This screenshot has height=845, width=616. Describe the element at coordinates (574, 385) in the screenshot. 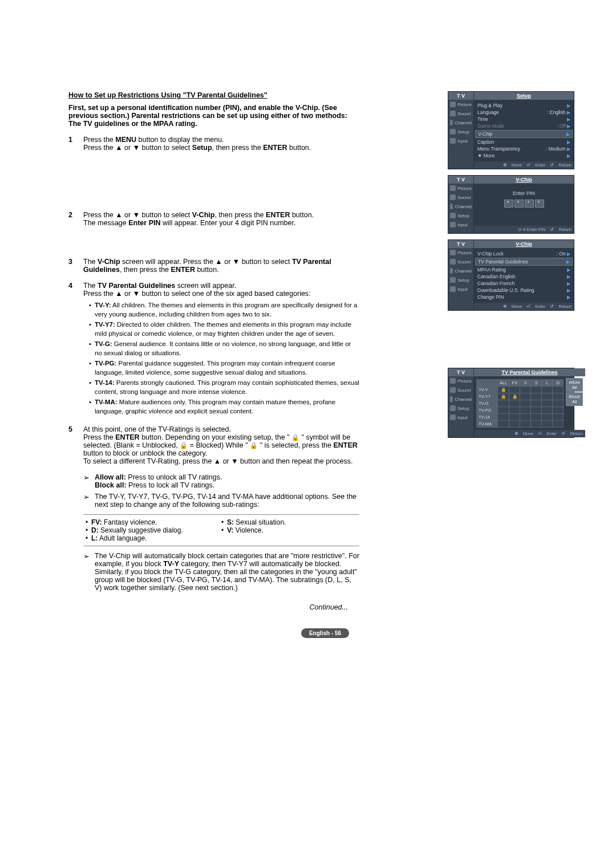

I see `allow-all-button: Allow All` at that location.